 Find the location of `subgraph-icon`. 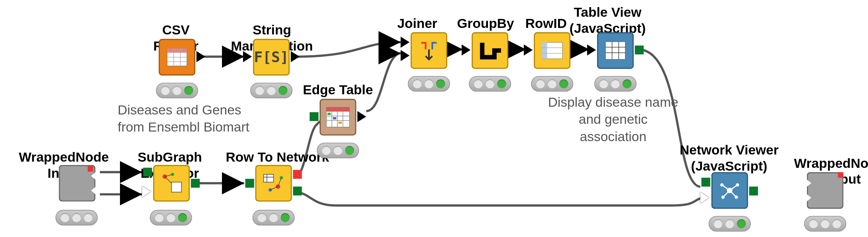

subgraph-icon is located at coordinates (172, 183).